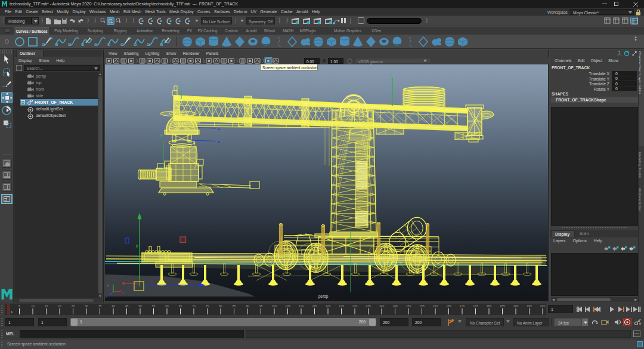  Describe the element at coordinates (543, 306) in the screenshot. I see `svg-text: 200` at that location.